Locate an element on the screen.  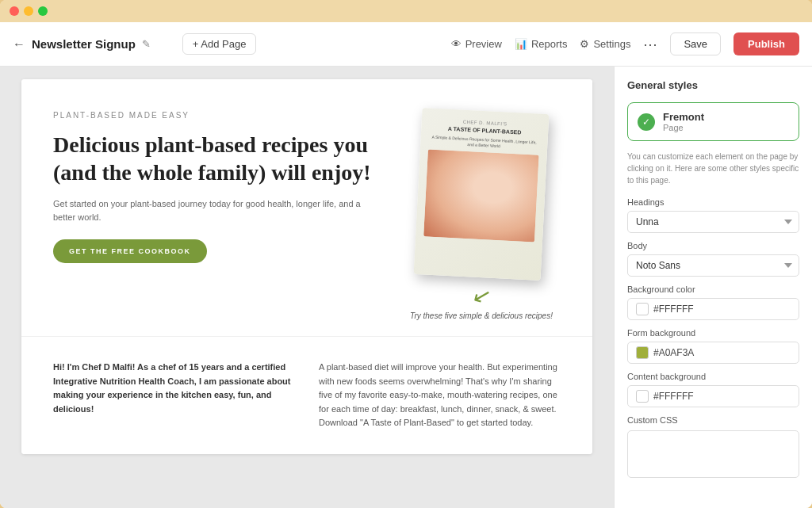
bottom-left: Hi! I'm Chef D Malfi! As a chef of 15 ye… is located at coordinates (174, 395).